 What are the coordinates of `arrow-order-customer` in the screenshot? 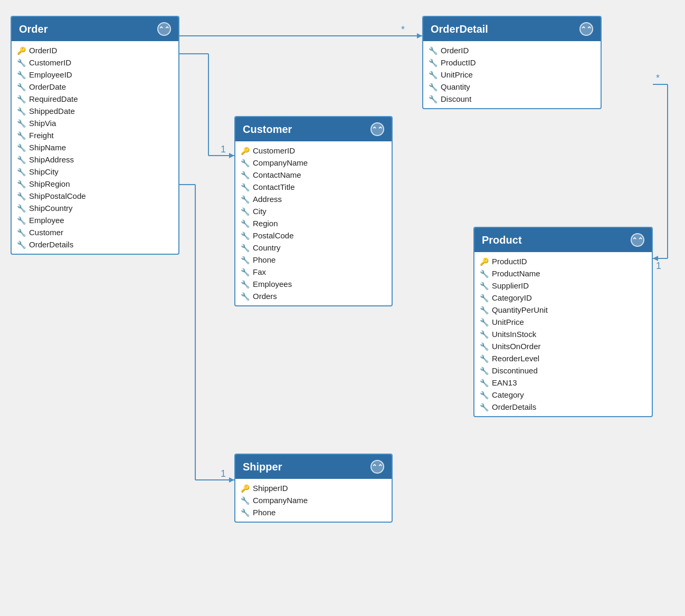 It's located at (232, 156).